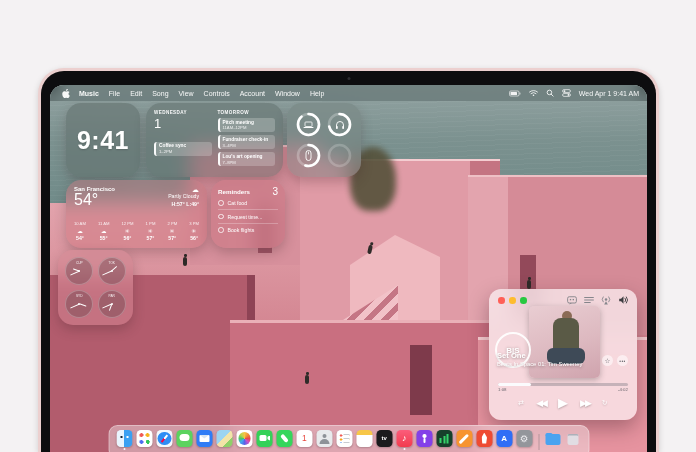  What do you see at coordinates (164, 438) in the screenshot?
I see `dock-icon-safari` at bounding box center [164, 438].